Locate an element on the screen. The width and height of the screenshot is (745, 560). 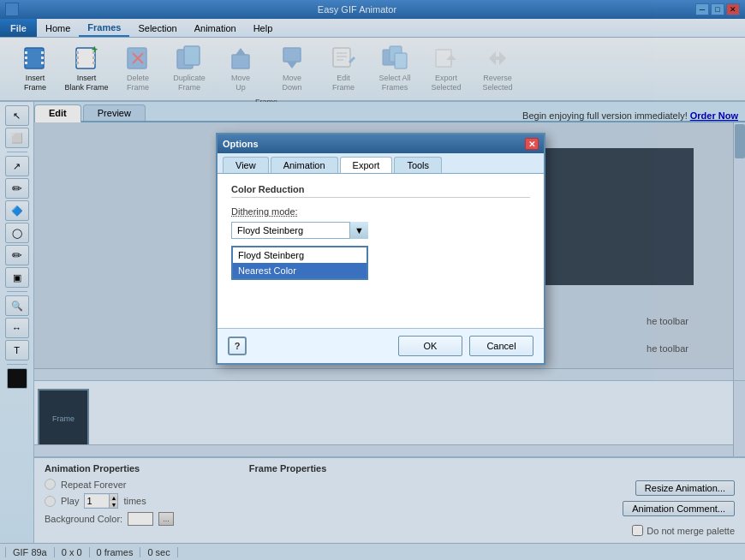
resize-animation-btn: Resize Animation... is located at coordinates (685, 488).